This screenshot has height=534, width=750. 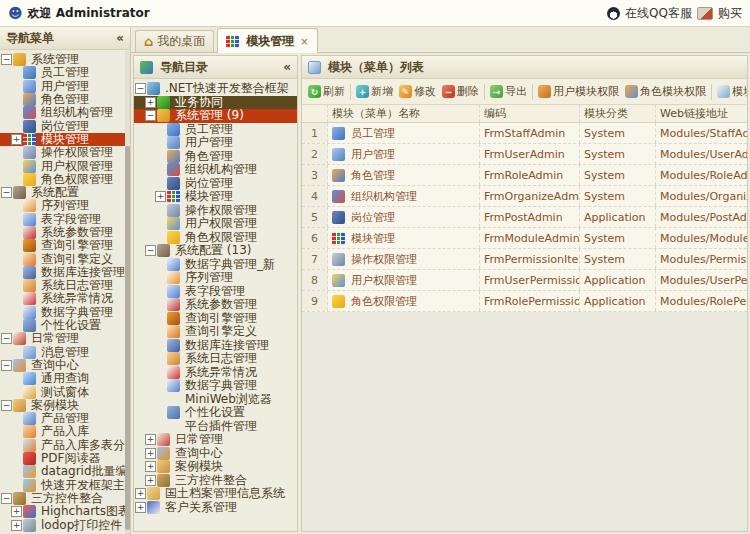 What do you see at coordinates (374, 92) in the screenshot?
I see `add-button: +新增` at bounding box center [374, 92].